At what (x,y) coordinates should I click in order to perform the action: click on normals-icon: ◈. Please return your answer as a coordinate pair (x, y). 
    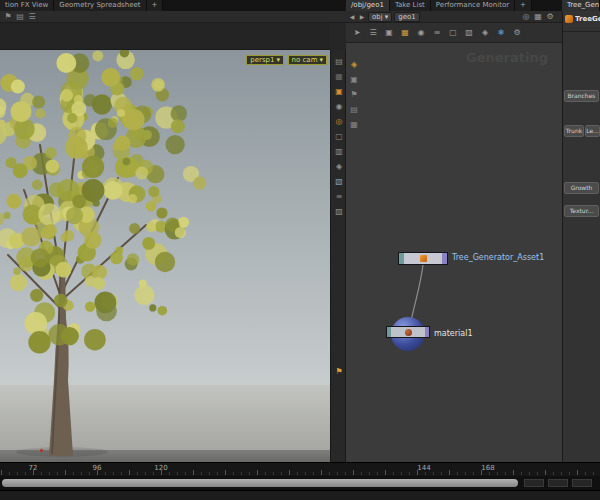
    Looking at the image, I should click on (339, 167).